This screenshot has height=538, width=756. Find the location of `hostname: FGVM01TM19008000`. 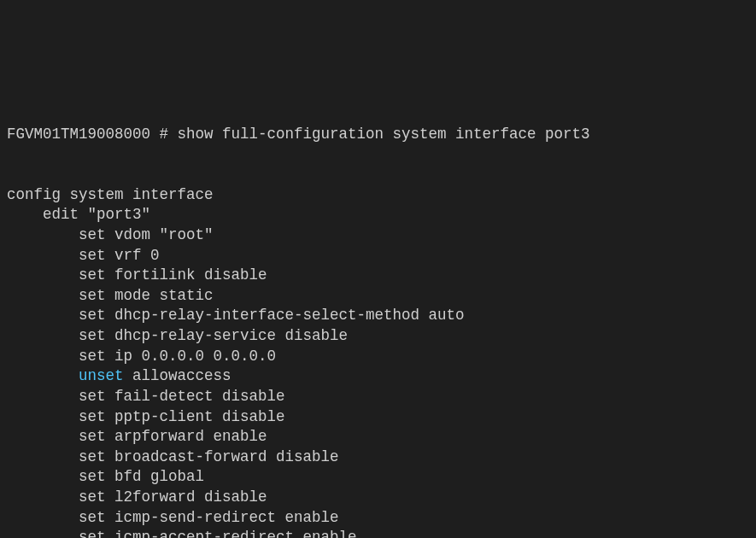

hostname: FGVM01TM19008000 is located at coordinates (79, 134).